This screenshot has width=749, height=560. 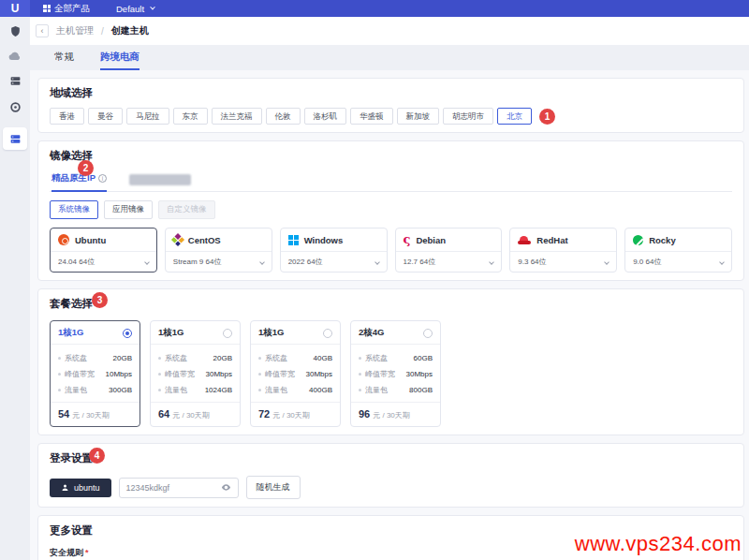 I want to click on os-name: Ubuntu, so click(x=90, y=240).